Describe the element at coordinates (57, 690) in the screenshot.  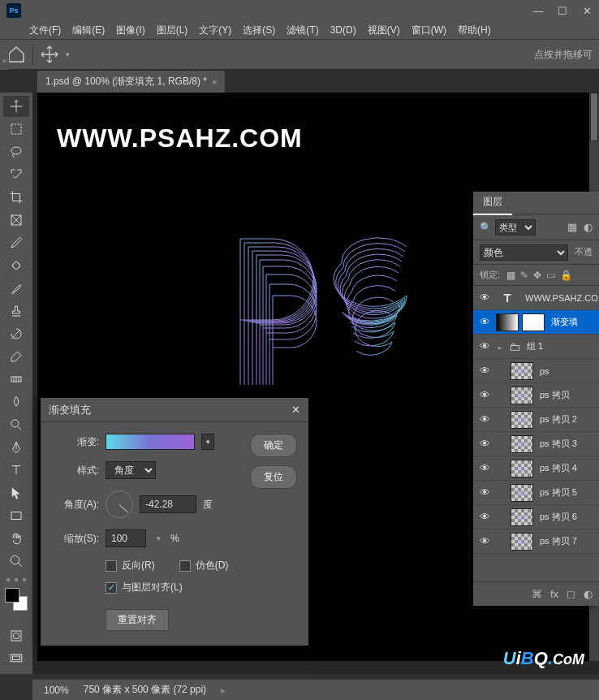
I see `zoom-level: 100%` at that location.